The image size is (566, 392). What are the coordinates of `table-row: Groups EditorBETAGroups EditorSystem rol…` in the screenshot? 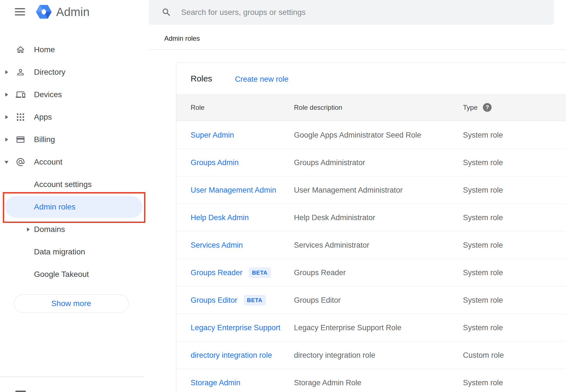 It's located at (371, 300).